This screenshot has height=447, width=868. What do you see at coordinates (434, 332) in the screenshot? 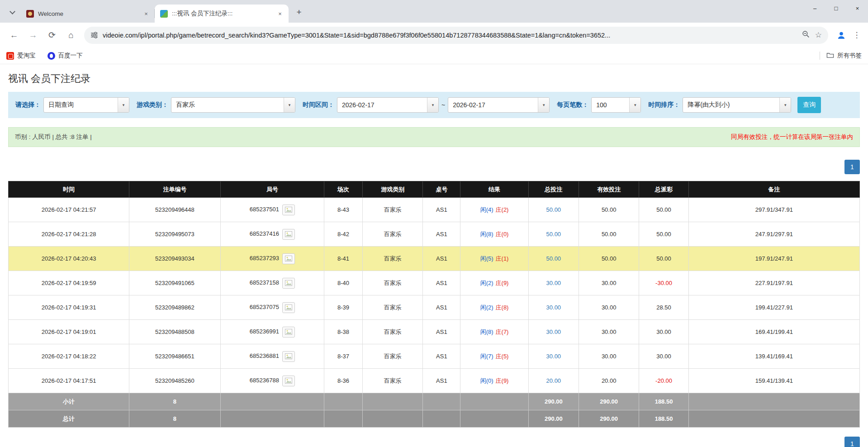
I see `table-row: 2026-02-17 04:19:01 523209488508 6852369…` at bounding box center [434, 332].